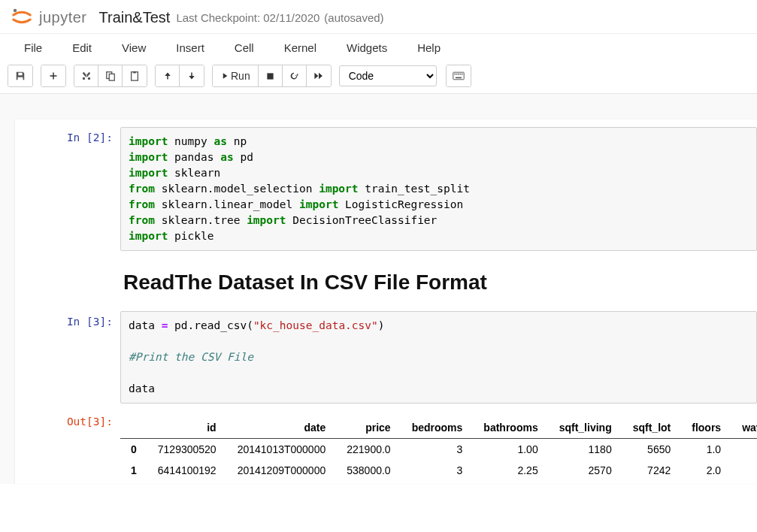 Image resolution: width=757 pixels, height=532 pixels. Describe the element at coordinates (134, 449) in the screenshot. I see `row-index: 0` at that location.